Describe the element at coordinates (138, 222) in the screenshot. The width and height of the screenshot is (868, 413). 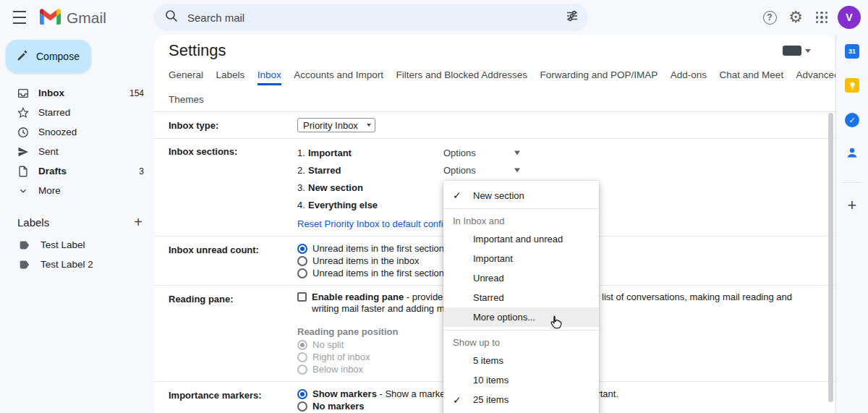
I see `add-label-button` at that location.